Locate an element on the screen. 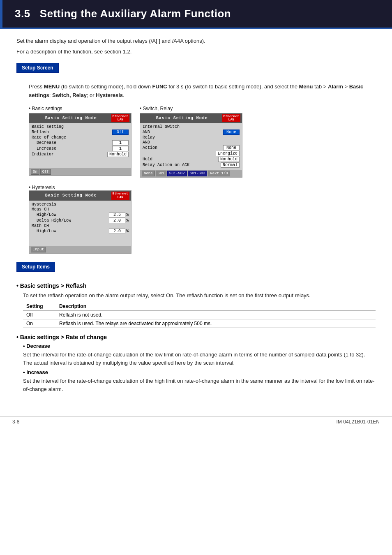 Image resolution: width=392 pixels, height=555 pixels. footer-btn-on: On is located at coordinates (35, 172).